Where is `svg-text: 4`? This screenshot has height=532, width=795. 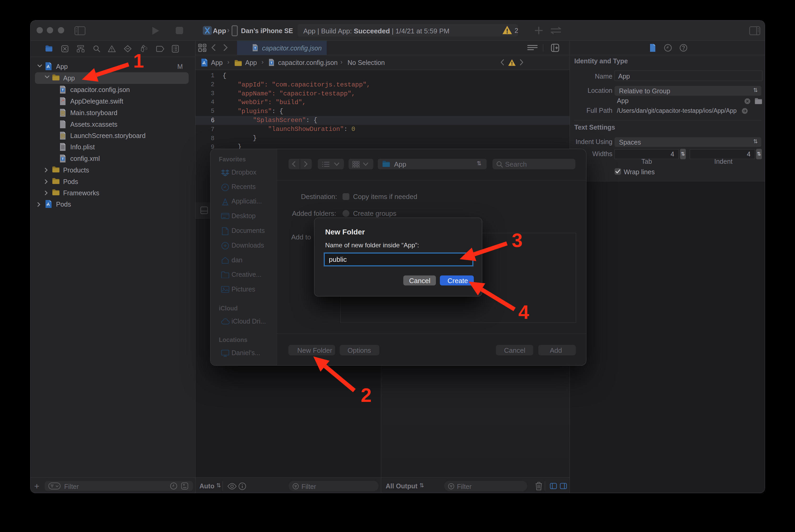
svg-text: 4 is located at coordinates (524, 312).